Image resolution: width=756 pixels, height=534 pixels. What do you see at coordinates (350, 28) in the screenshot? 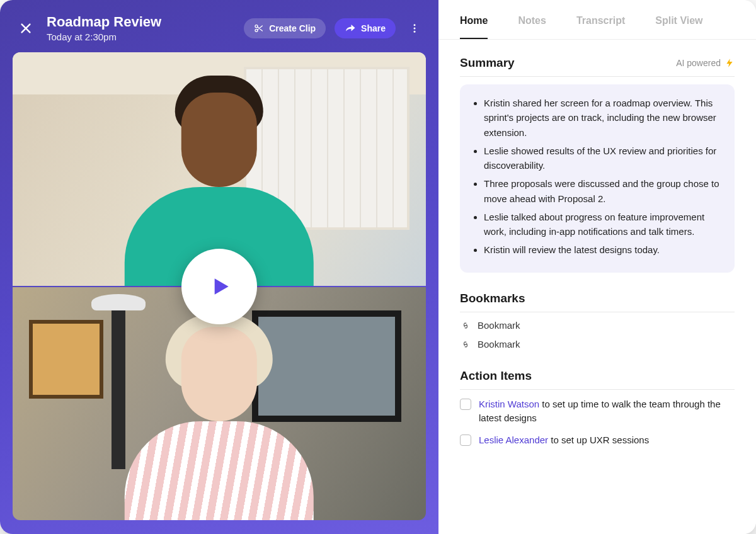
I see `share-arrow-icon` at bounding box center [350, 28].